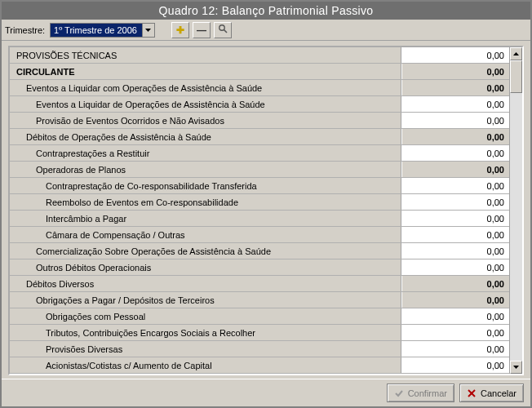 This screenshot has height=408, width=532. I want to click on table-row: Débitos Diversos0,00, so click(259, 284).